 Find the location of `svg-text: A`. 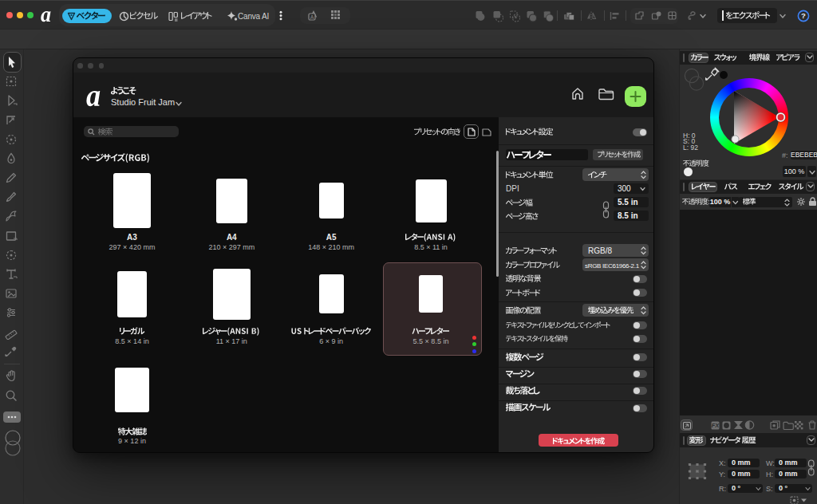

svg-text: A is located at coordinates (313, 18).